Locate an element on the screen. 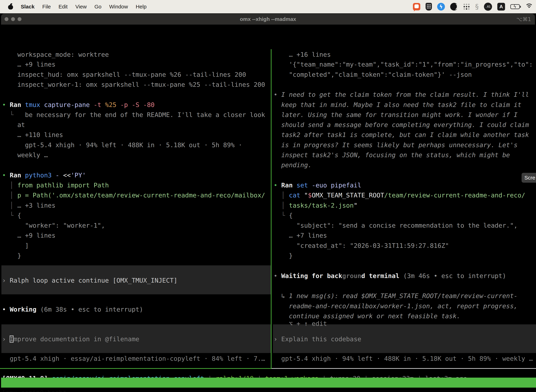 The height and width of the screenshot is (392, 536). apple-menu-icon is located at coordinates (10, 7).